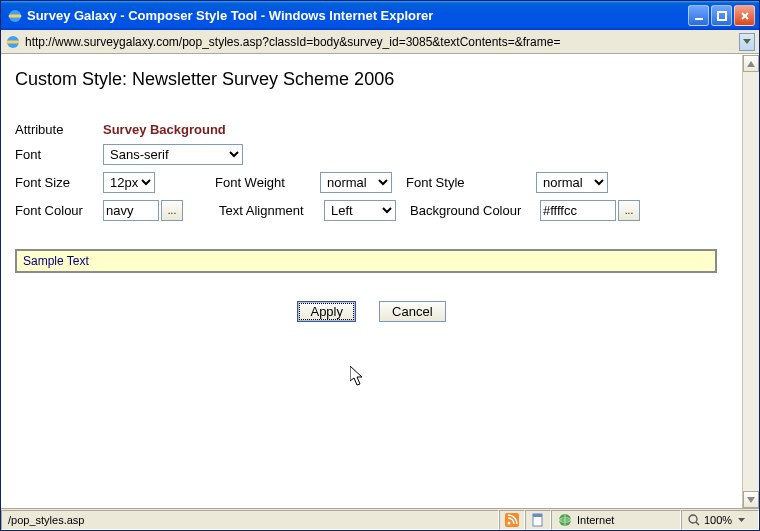 Image resolution: width=760 pixels, height=531 pixels. What do you see at coordinates (380, 42) in the screenshot?
I see `address-bar: http://www.surveygalaxy.com/pop_styles.a…` at bounding box center [380, 42].